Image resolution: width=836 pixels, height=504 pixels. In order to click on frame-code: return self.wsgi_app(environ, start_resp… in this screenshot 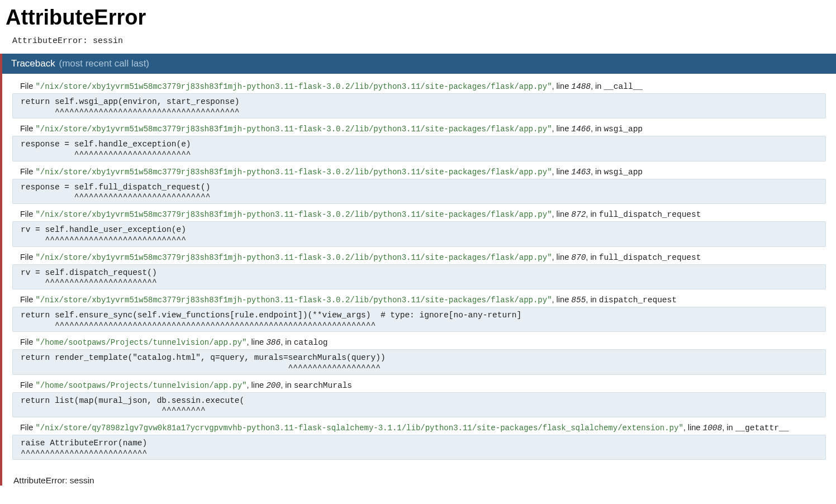, I will do `click(419, 106)`.